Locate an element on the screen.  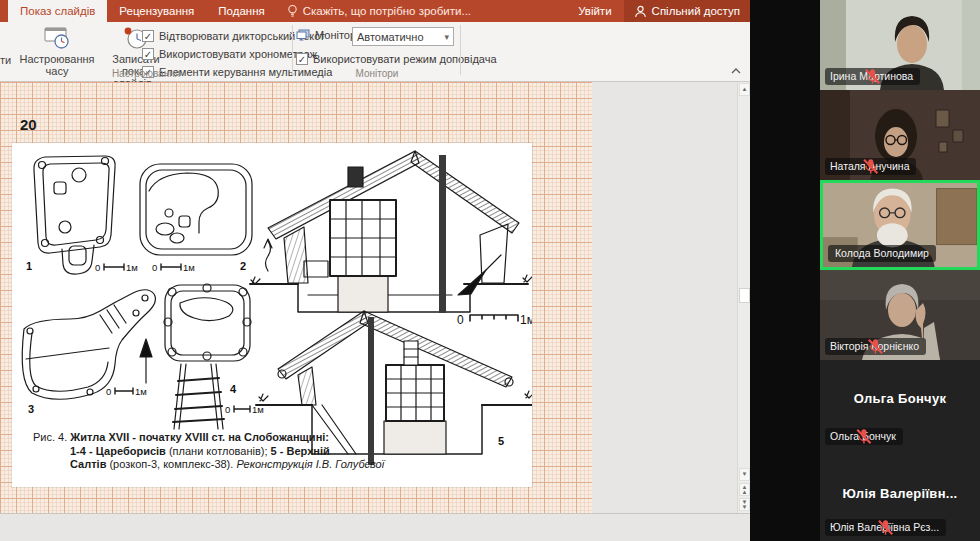
tab-view: Подання is located at coordinates (241, 11).